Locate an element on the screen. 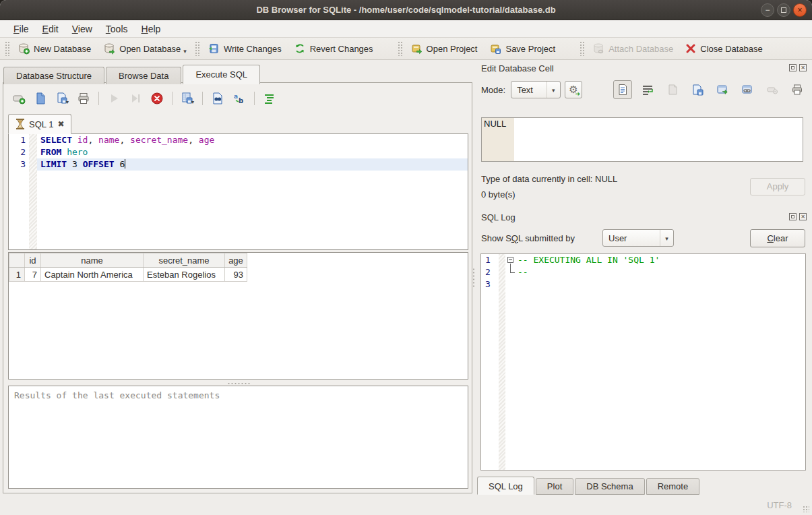 The image size is (812, 515). log-line: 3 is located at coordinates (643, 284).